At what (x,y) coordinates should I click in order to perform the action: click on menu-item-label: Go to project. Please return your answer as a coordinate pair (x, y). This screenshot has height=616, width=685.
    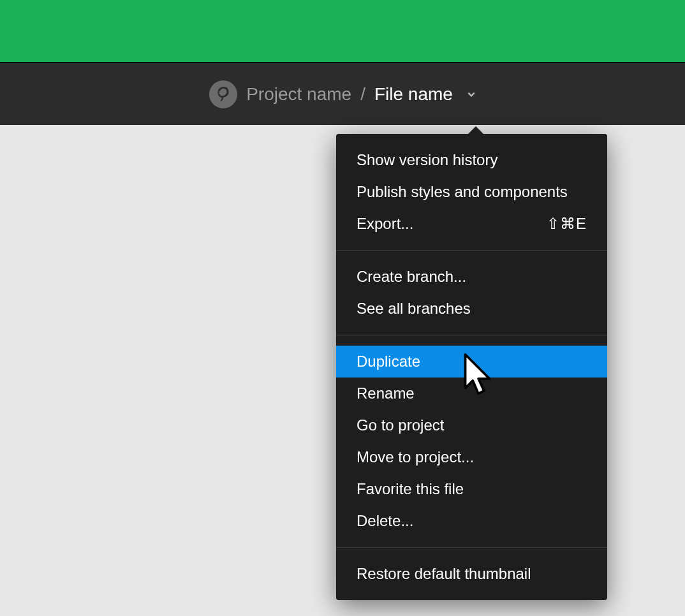
    Looking at the image, I should click on (401, 425).